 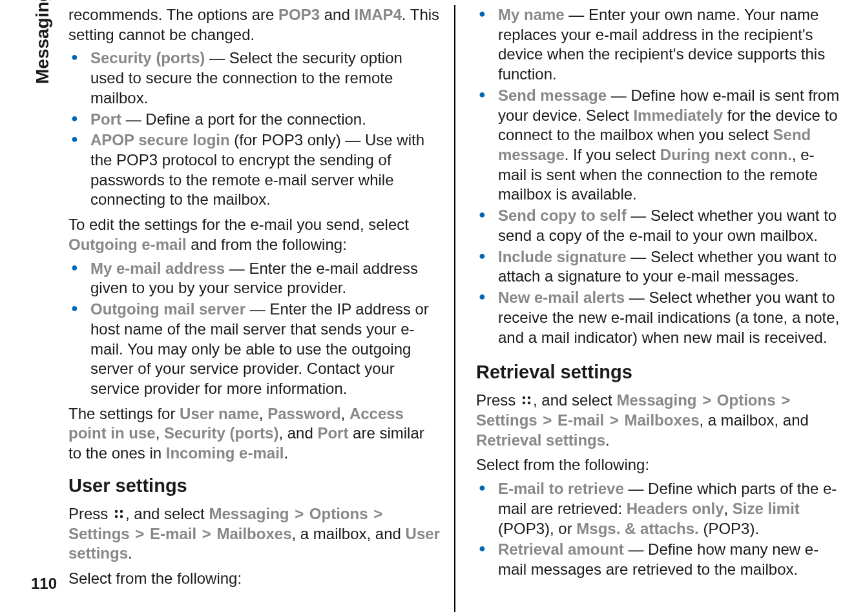 I want to click on list-retrieval-settings: E-mail to retrieve — Define which parts …, so click(x=659, y=529).